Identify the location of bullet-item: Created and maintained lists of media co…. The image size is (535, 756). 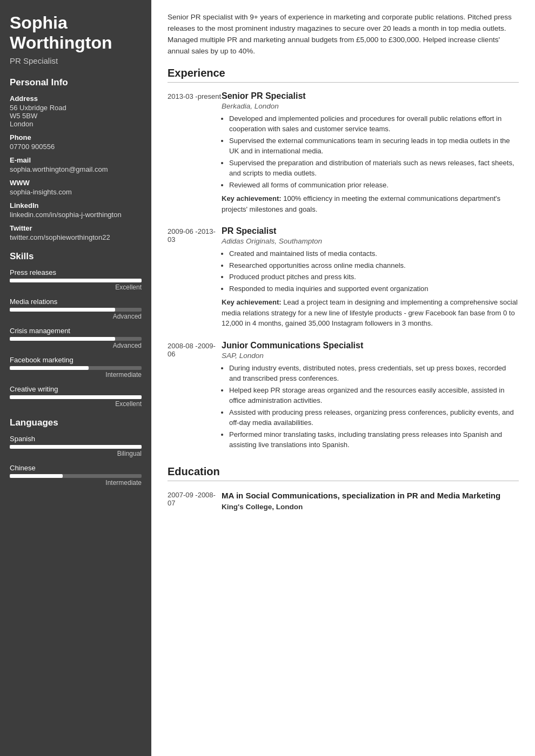
(374, 254).